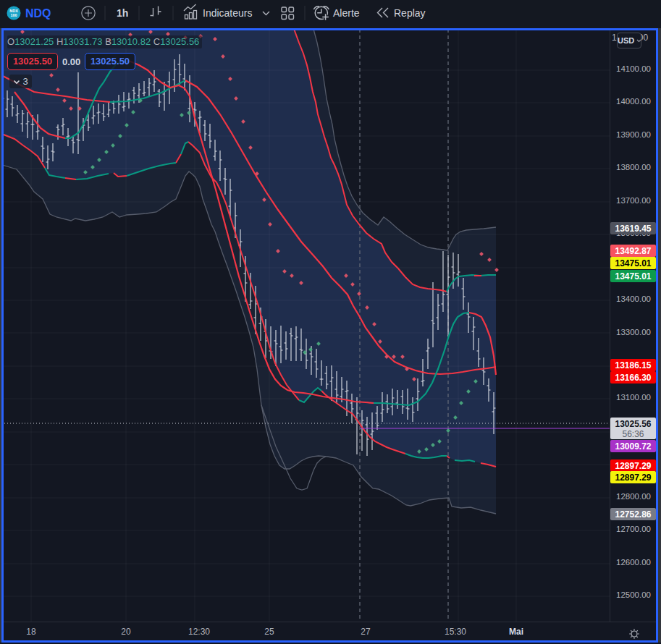 The width and height of the screenshot is (661, 644). Describe the element at coordinates (346, 13) in the screenshot. I see `svg-text: Alerte` at that location.